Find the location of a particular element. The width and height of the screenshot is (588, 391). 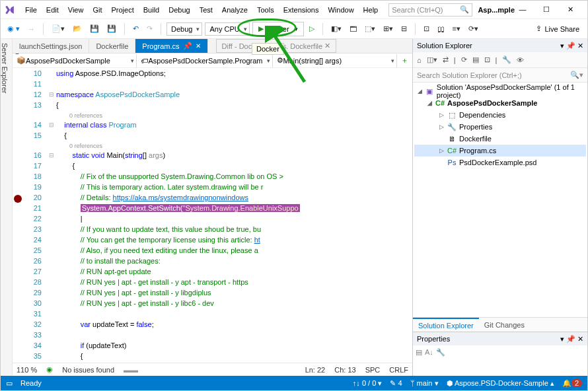

menu-tools: Tools is located at coordinates (266, 10).